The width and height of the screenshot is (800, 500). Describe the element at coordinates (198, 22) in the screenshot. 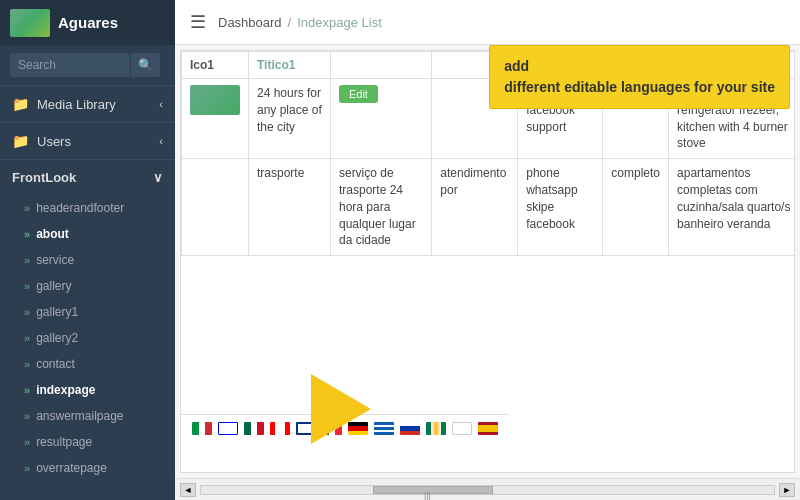

I see `hamburger-menu: ☰` at that location.